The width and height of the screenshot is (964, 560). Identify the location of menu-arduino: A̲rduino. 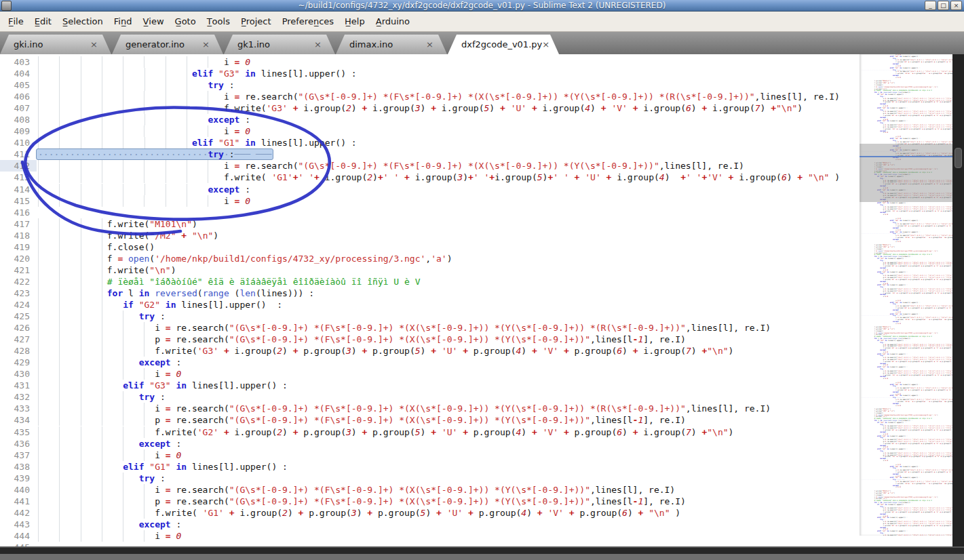
(393, 22).